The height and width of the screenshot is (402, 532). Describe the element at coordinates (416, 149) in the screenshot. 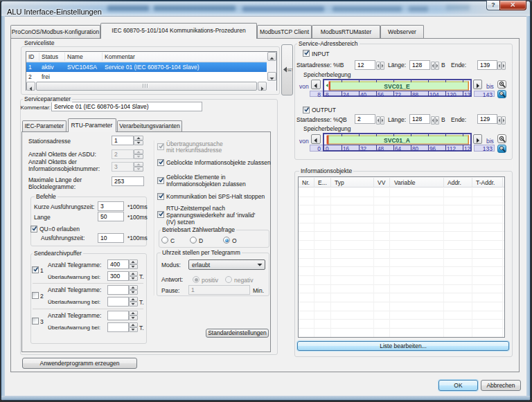

I see `svg-text: 80` at that location.